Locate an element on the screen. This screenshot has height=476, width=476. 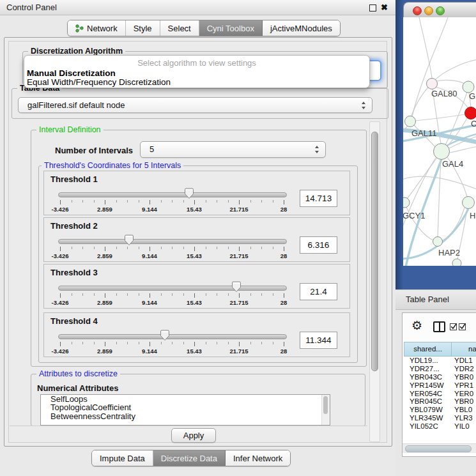
table-row: YPR145WYPR1 is located at coordinates (440, 386).